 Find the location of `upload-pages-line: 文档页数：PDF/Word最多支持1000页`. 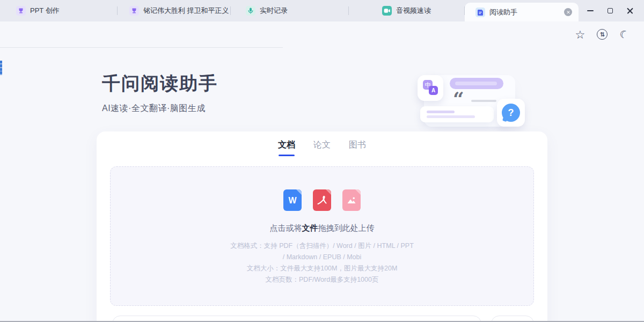

upload-pages-line: 文档页数：PDF/Word最多支持1000页 is located at coordinates (322, 280).